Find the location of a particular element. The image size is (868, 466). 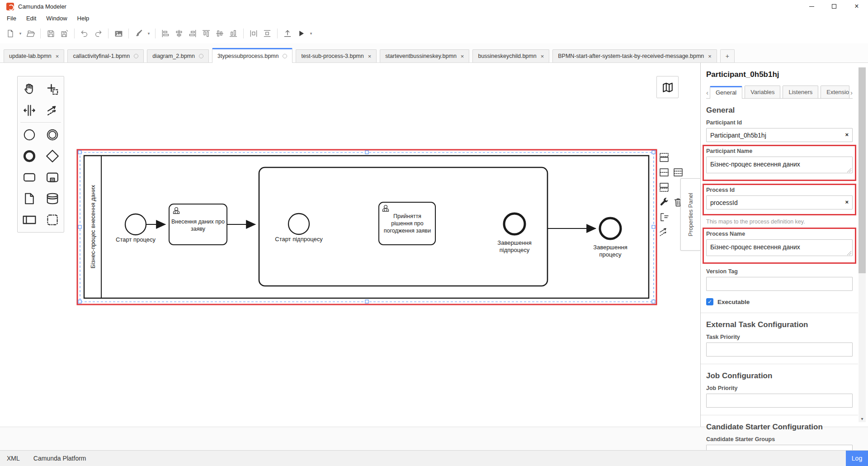

create-end-event is located at coordinates (29, 156).